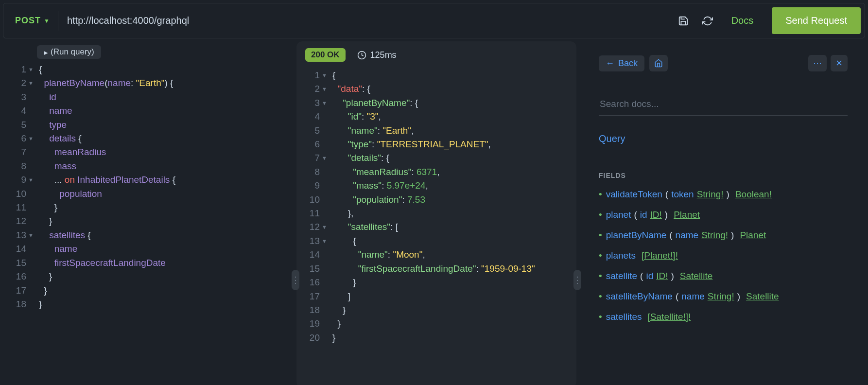 This screenshot has width=868, height=385. What do you see at coordinates (295, 280) in the screenshot?
I see `resize-handle-left: ⋮` at bounding box center [295, 280].